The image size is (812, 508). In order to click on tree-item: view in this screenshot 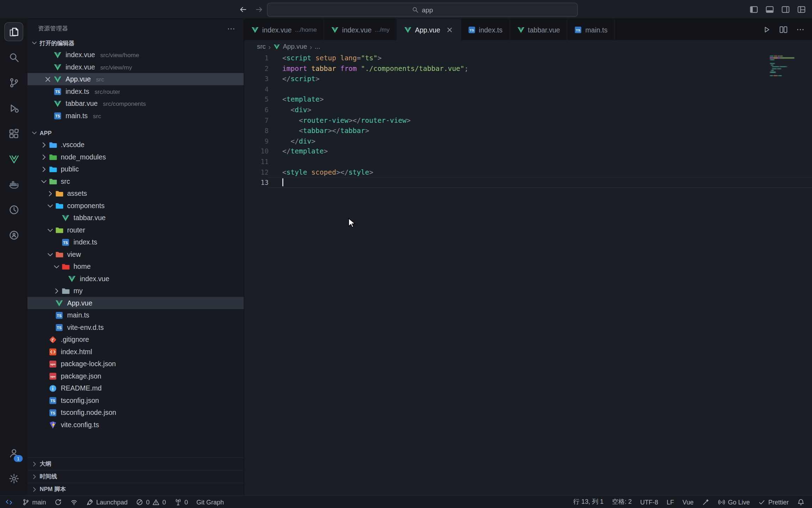, I will do `click(136, 255)`.